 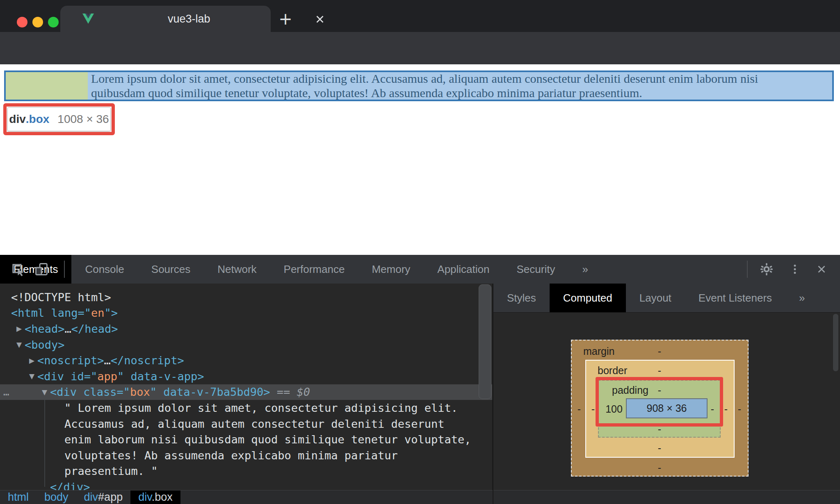 I want to click on inspect-element-icon, so click(x=18, y=269).